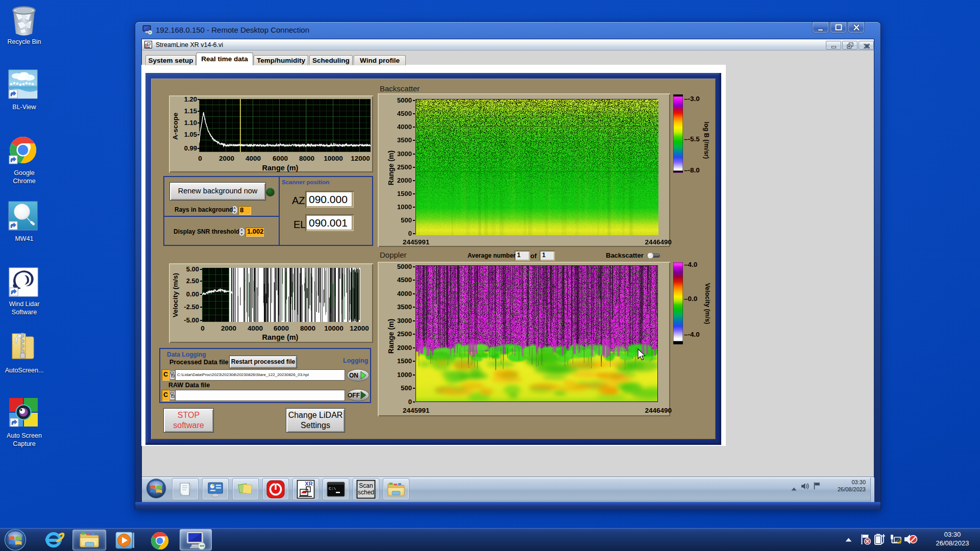 This screenshot has width=980, height=551. Describe the element at coordinates (365, 486) in the screenshot. I see `svg-text: Scan` at that location.